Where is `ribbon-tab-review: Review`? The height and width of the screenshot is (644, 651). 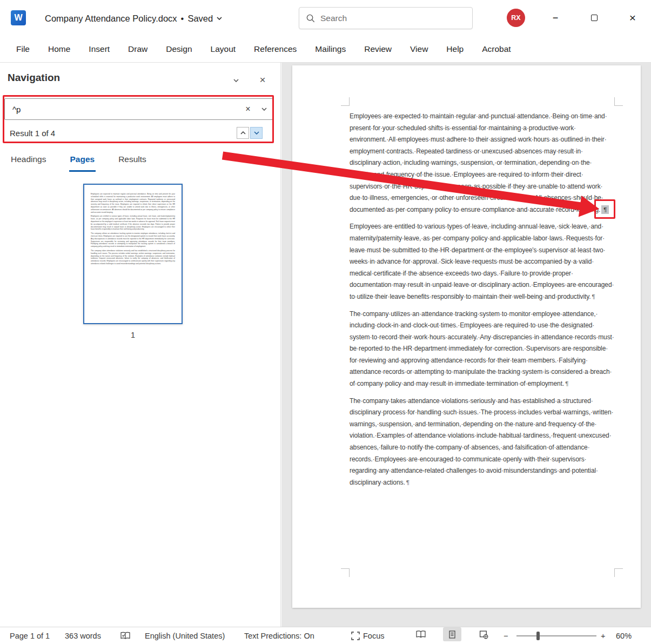 ribbon-tab-review: Review is located at coordinates (378, 49).